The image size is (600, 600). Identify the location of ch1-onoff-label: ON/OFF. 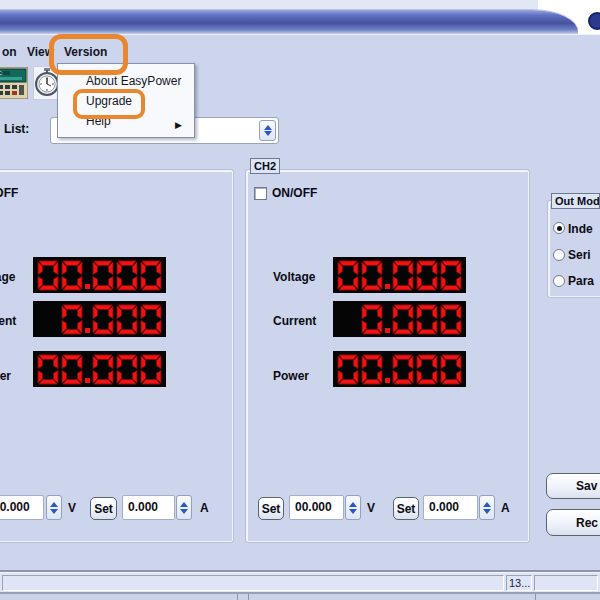
(9, 193).